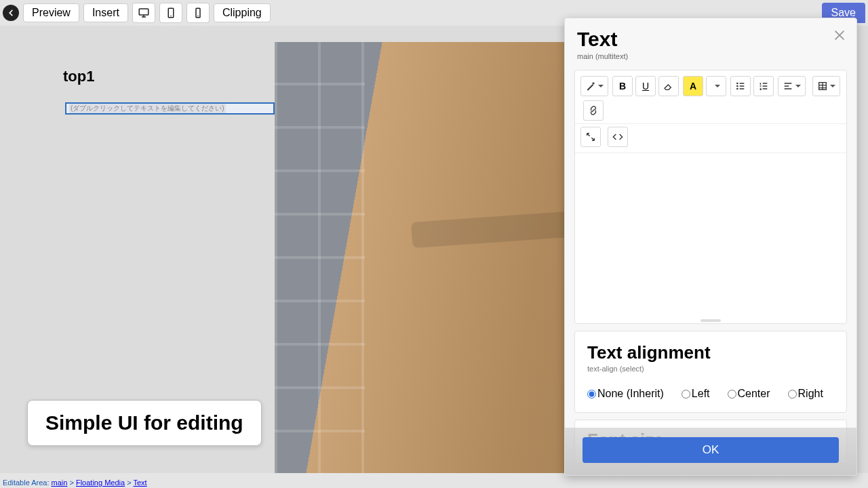  What do you see at coordinates (711, 394) in the screenshot?
I see `align-options: None (Inherit) Left Center Right` at bounding box center [711, 394].